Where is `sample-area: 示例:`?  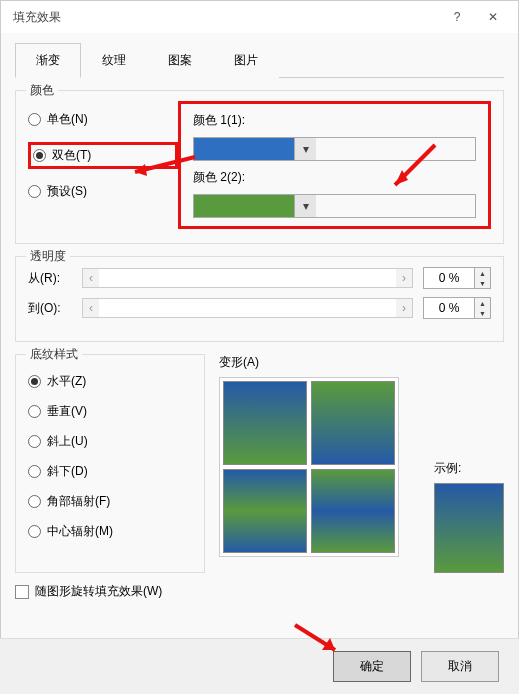 sample-area: 示例: is located at coordinates (469, 464).